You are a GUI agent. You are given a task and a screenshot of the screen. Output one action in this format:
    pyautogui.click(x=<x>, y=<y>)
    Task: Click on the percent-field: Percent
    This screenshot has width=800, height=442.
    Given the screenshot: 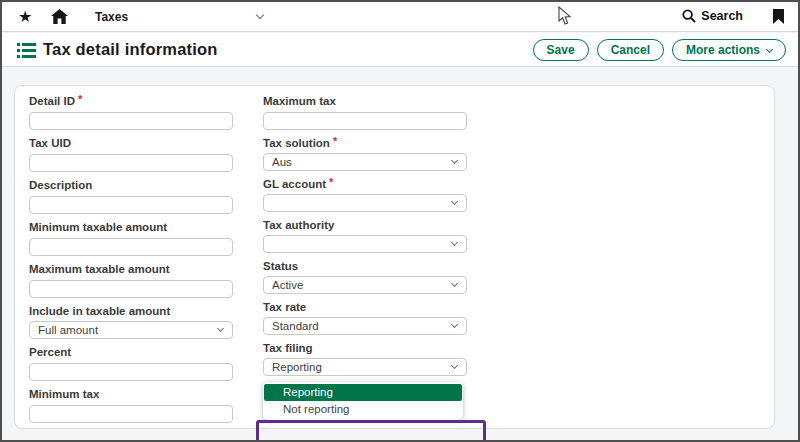 What is the action you would take?
    pyautogui.click(x=131, y=364)
    